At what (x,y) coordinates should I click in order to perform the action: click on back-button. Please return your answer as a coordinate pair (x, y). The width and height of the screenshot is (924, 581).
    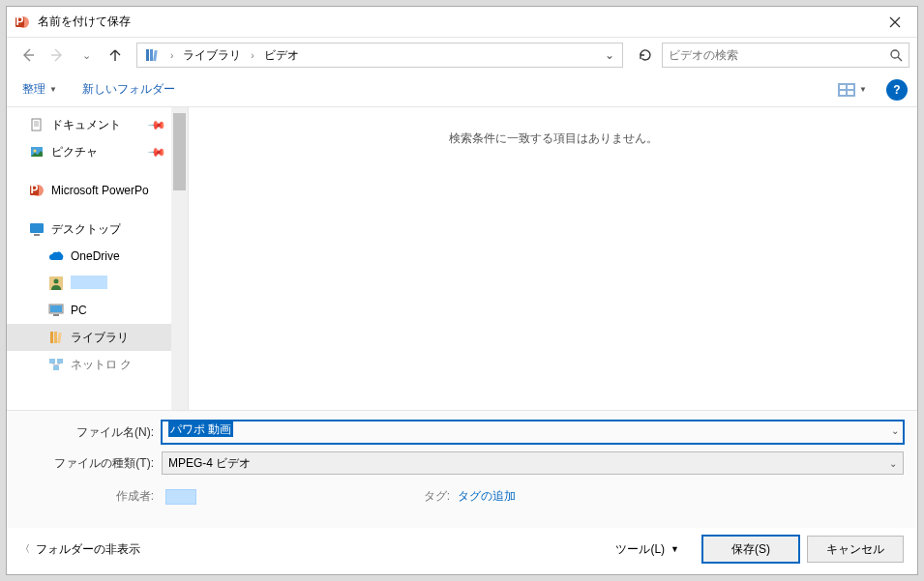
    Looking at the image, I should click on (28, 55).